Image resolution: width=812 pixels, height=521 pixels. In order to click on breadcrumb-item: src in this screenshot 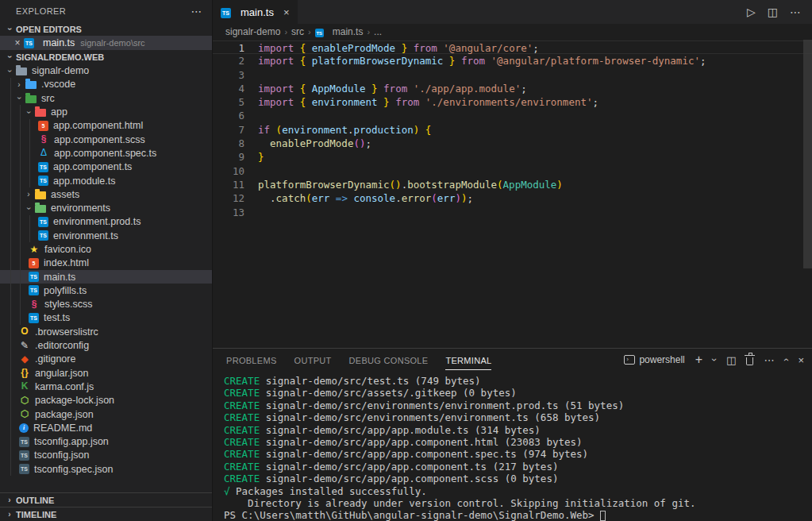, I will do `click(298, 32)`.